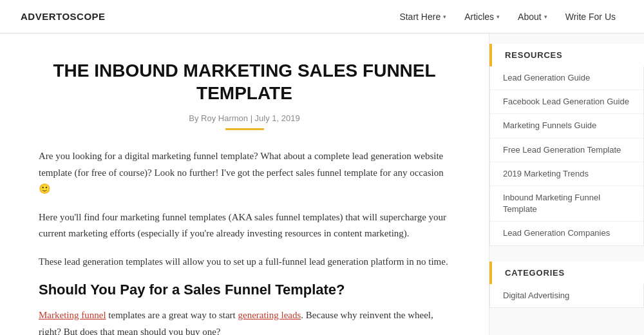  What do you see at coordinates (245, 129) in the screenshot?
I see `title-underline` at bounding box center [245, 129].